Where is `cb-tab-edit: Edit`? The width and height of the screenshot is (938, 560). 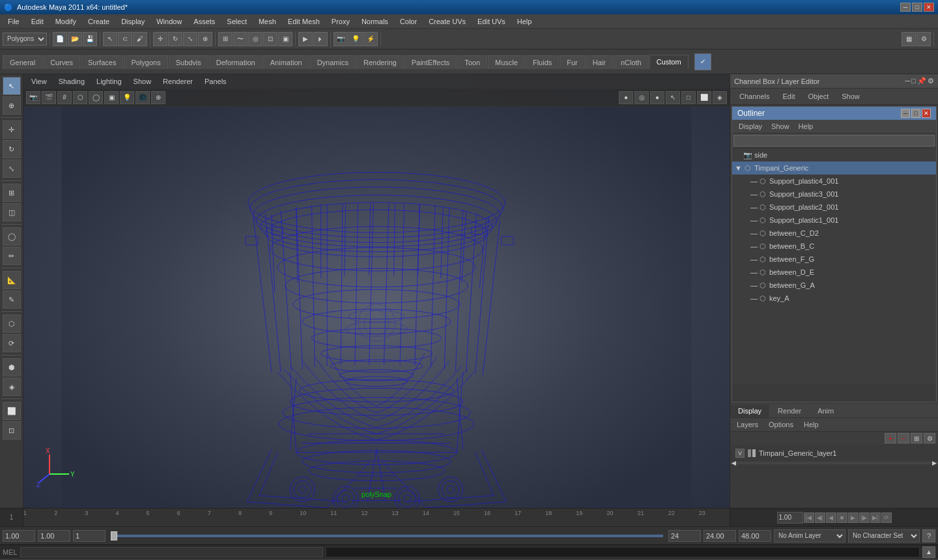
cb-tab-edit: Edit is located at coordinates (788, 96).